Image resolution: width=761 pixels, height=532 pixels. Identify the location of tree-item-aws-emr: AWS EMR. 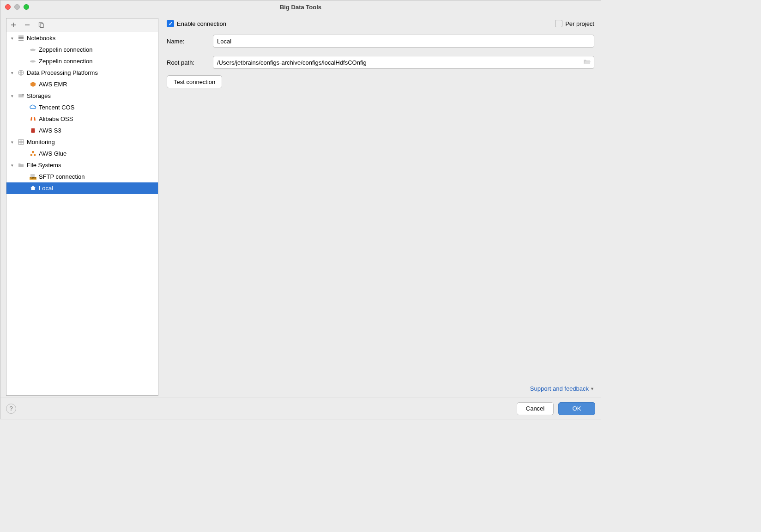
(82, 84).